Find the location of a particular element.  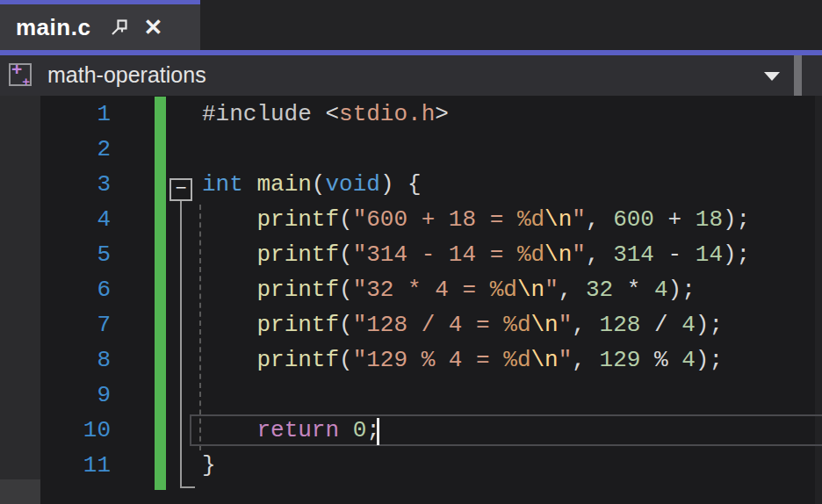

code-line-7: printf("128 / 4 = %d\n", 128 / 4); is located at coordinates (462, 325).